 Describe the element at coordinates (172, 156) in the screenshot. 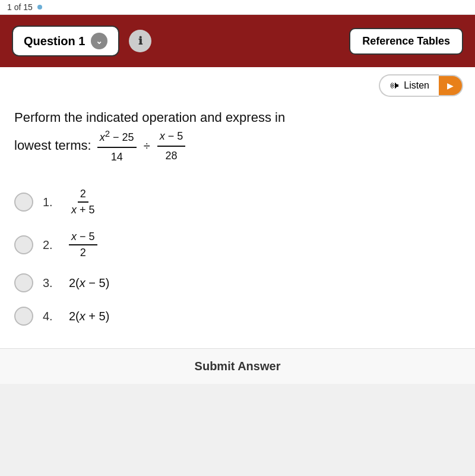

I see `denominator-right: 28` at that location.